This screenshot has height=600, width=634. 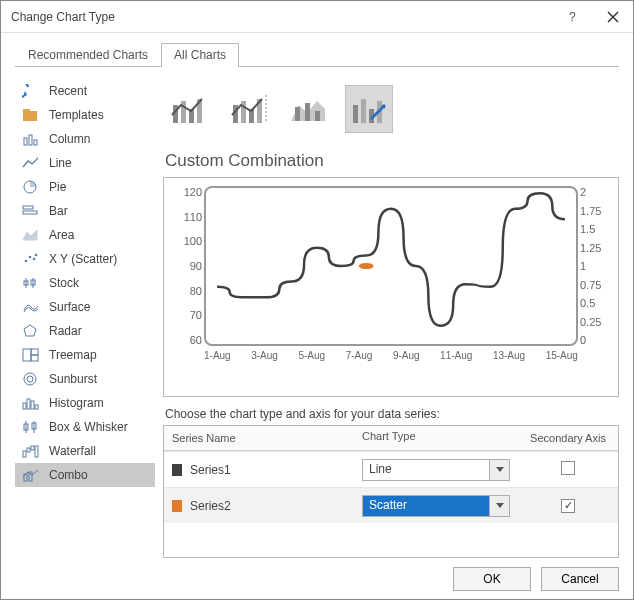 I want to click on radar-icon, so click(x=31, y=331).